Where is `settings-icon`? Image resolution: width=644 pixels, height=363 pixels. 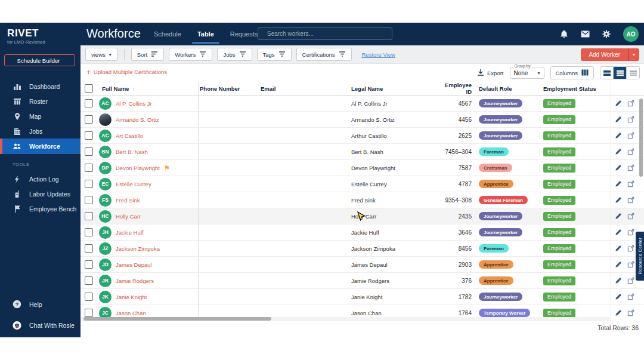 settings-icon is located at coordinates (606, 34).